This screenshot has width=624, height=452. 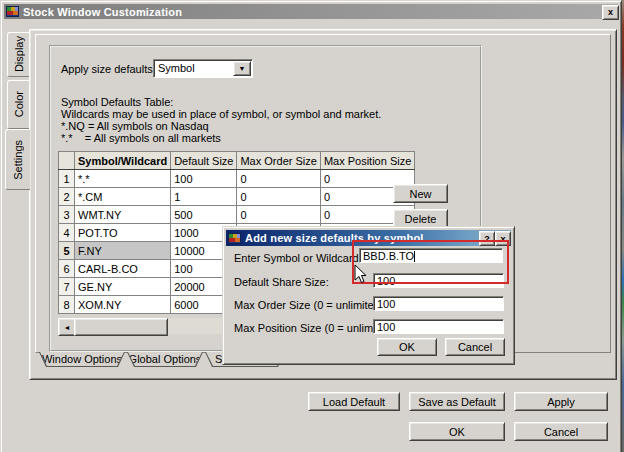 I want to click on tab-display-label: Display, so click(x=19, y=54).